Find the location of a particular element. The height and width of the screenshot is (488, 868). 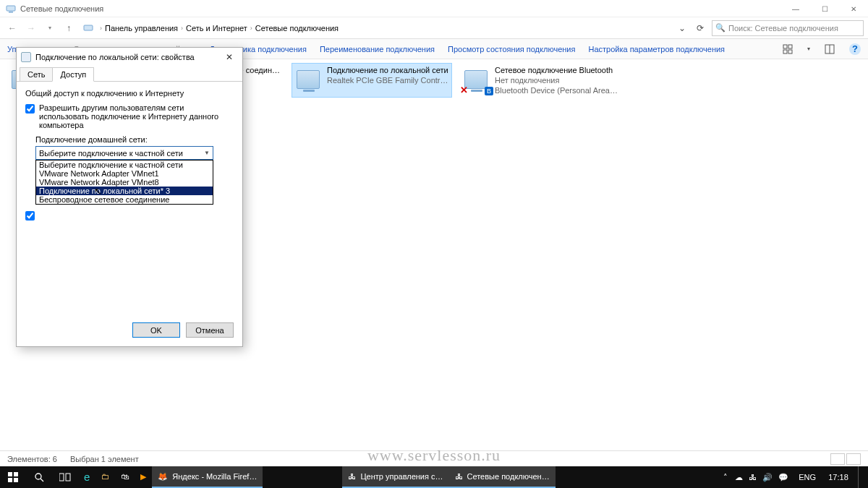

allow-sharing-checkbox is located at coordinates (30, 108).